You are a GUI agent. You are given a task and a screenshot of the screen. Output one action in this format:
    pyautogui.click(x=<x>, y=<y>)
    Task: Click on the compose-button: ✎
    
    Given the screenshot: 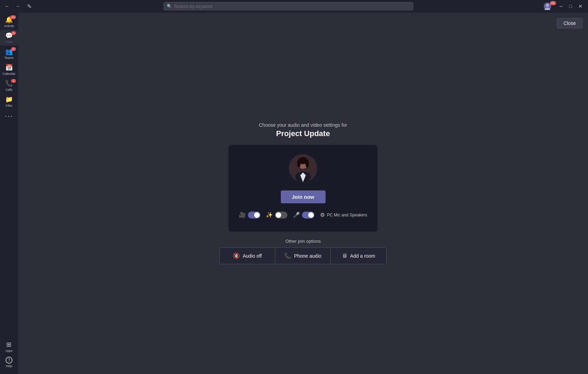 What is the action you would take?
    pyautogui.click(x=29, y=6)
    